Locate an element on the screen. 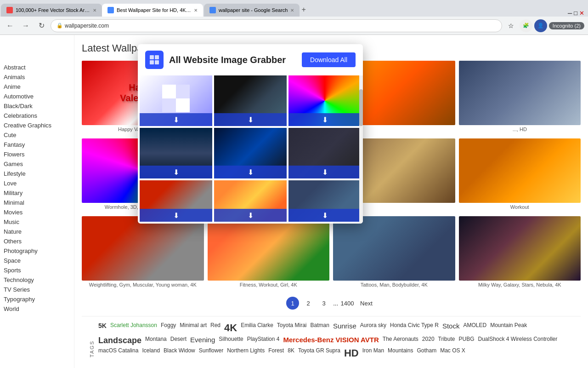  tag-sunflower: Sunflower is located at coordinates (211, 353).